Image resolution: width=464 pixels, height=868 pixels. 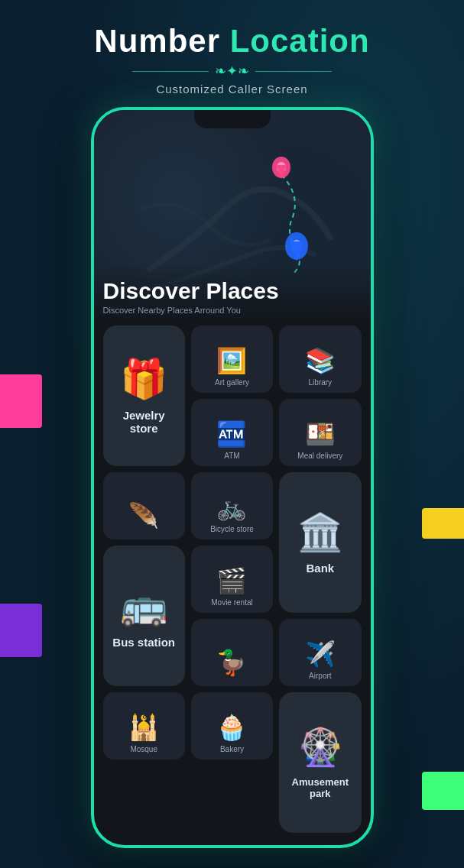 What do you see at coordinates (320, 434) in the screenshot?
I see `meal-delivery-icon: 🍱` at bounding box center [320, 434].